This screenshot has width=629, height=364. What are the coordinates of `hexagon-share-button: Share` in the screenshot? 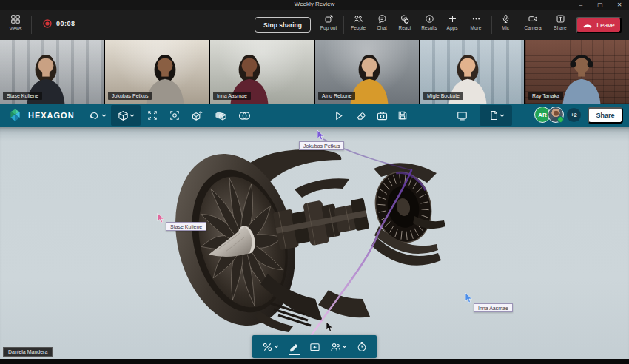 It's located at (605, 115).